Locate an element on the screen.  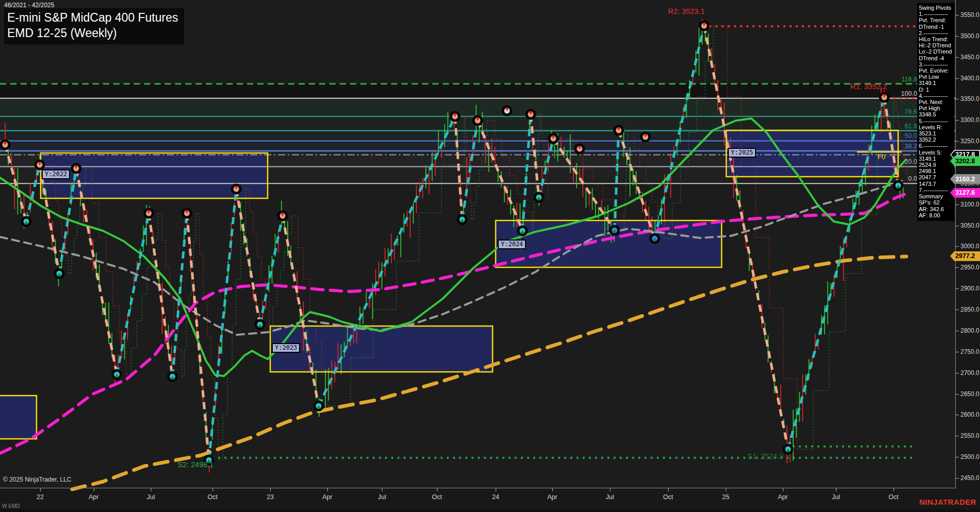
pivot-level-label: R2: 3523.1 is located at coordinates (687, 11).